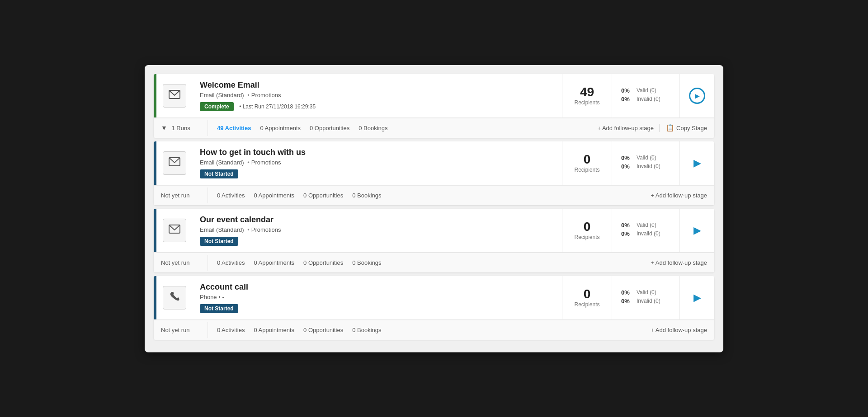 This screenshot has height=417, width=868. What do you see at coordinates (587, 92) in the screenshot?
I see `recipients-count: 49` at bounding box center [587, 92].